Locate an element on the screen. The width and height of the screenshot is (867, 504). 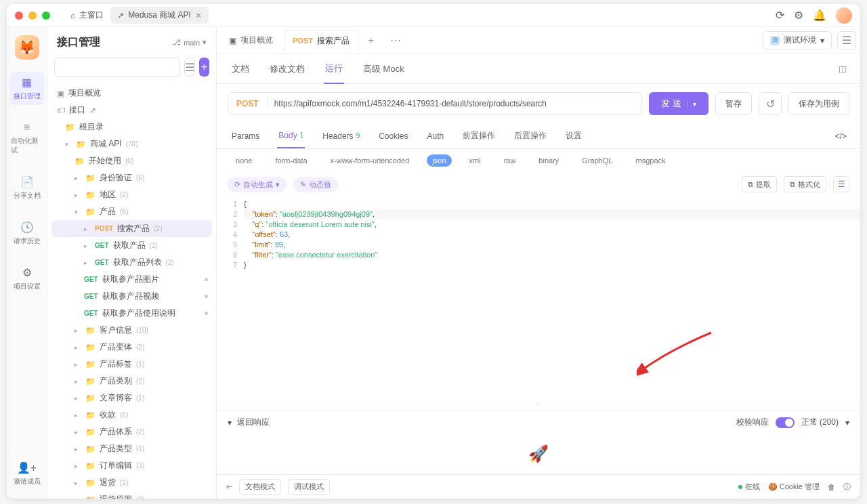
request-method: POST is located at coordinates (248, 104).